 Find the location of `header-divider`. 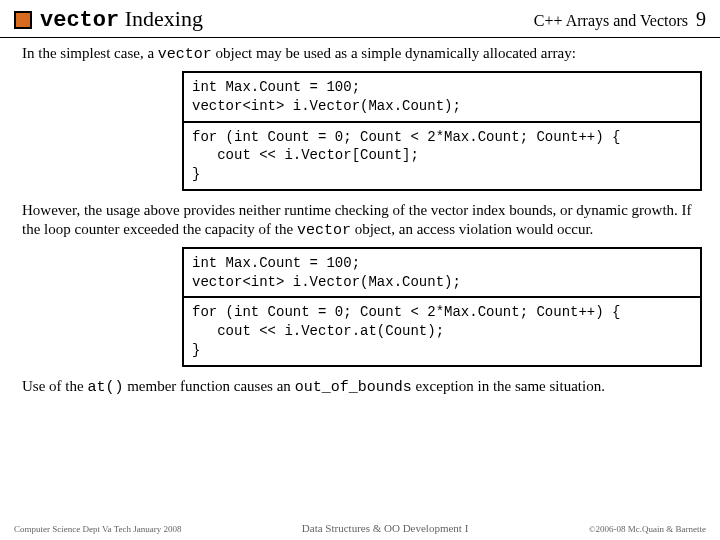

header-divider is located at coordinates (360, 38).